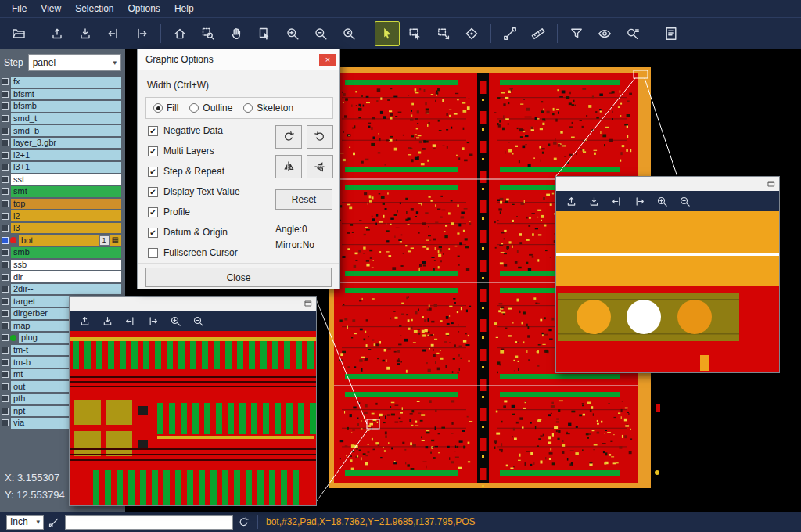 This screenshot has width=801, height=532. I want to click on layer-row-dir: dir, so click(63, 277).